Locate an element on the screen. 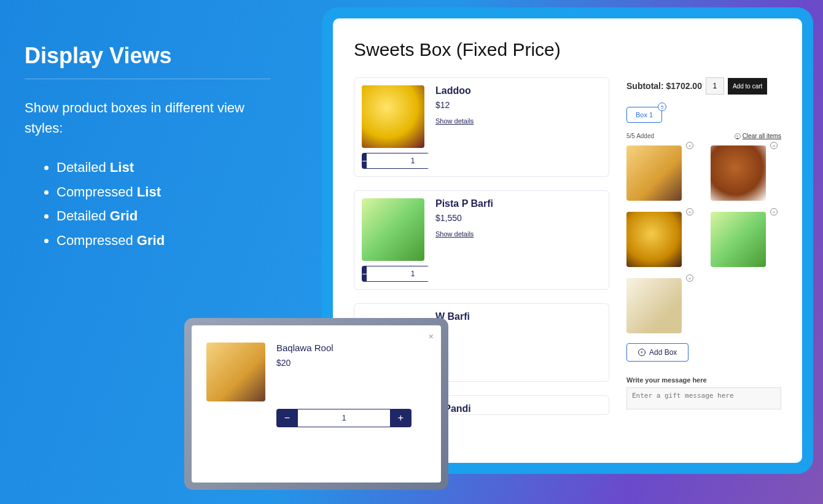  divider is located at coordinates (147, 79).